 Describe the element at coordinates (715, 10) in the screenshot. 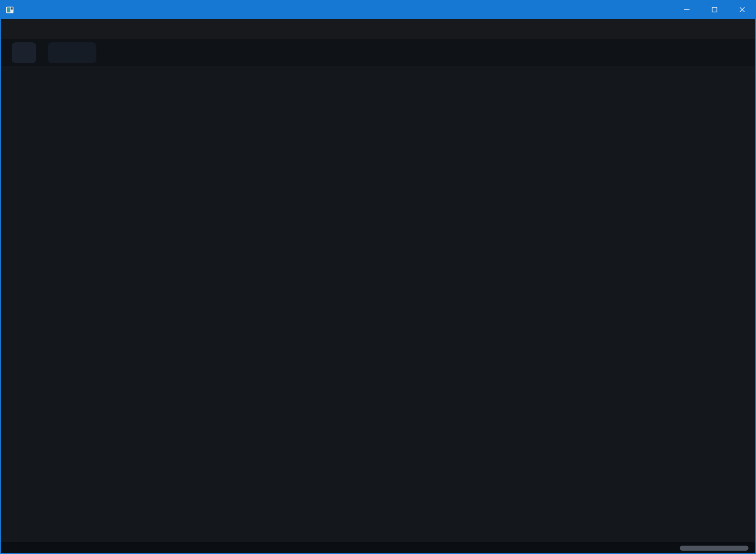

I see `maximize-button` at that location.